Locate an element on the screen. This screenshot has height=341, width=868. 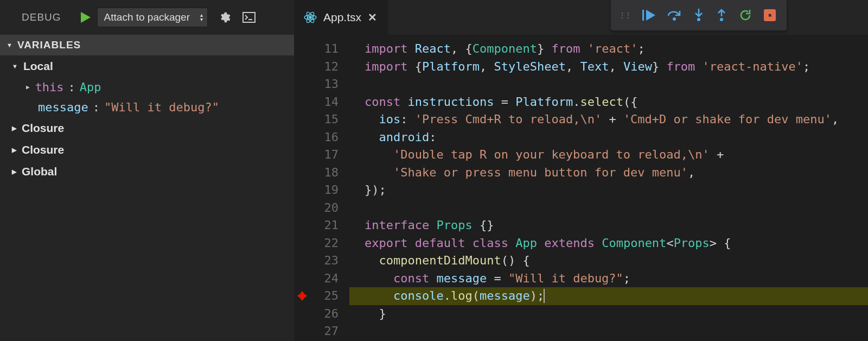
play-icon is located at coordinates (86, 17).